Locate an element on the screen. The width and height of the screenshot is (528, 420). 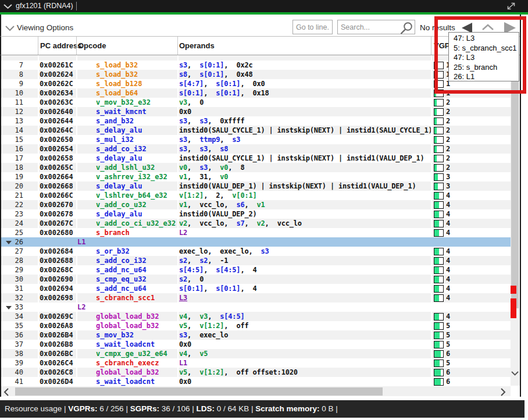
line-number: 13 is located at coordinates (12, 121).